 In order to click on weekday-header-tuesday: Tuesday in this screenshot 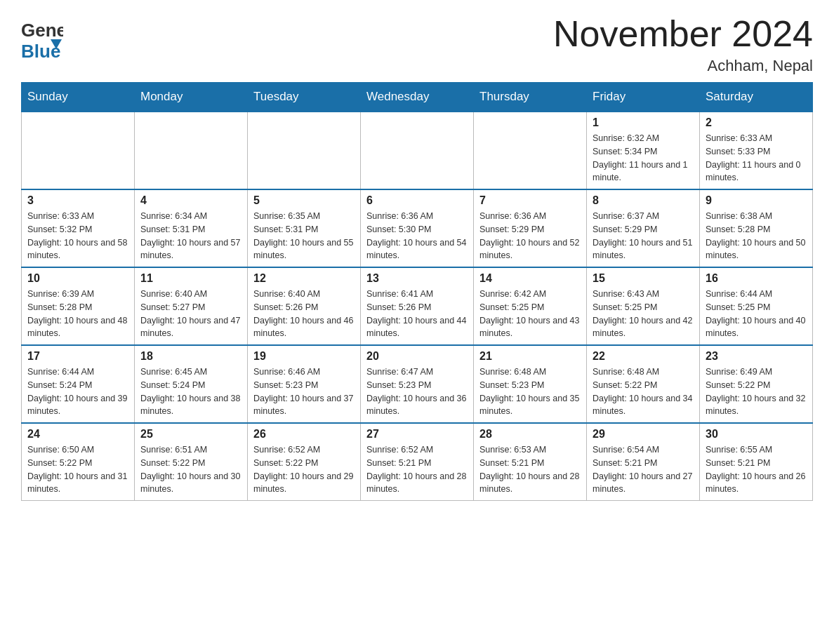, I will do `click(305, 98)`.